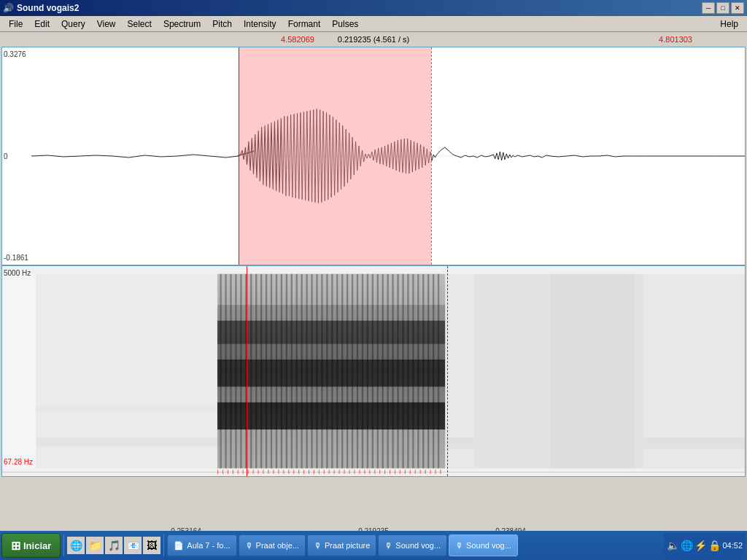  What do you see at coordinates (708, 8) in the screenshot?
I see `minimize-button: ─` at bounding box center [708, 8].